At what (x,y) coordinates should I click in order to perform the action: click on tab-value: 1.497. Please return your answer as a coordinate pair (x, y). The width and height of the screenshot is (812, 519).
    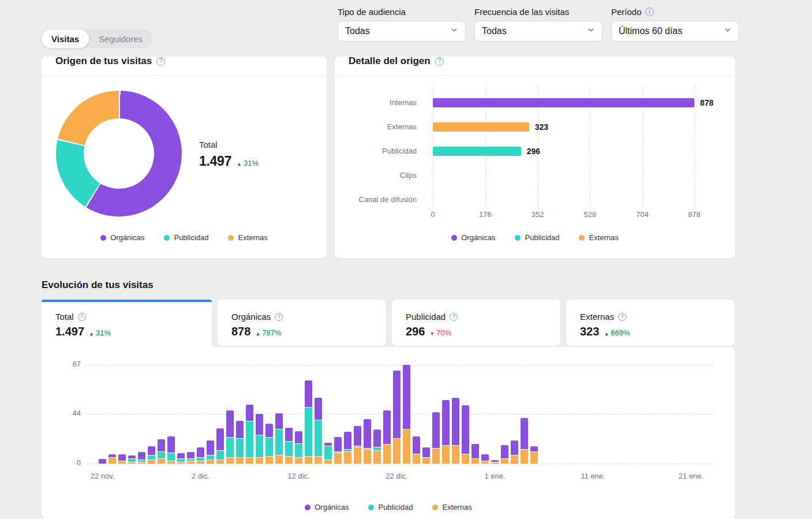
    Looking at the image, I should click on (70, 331).